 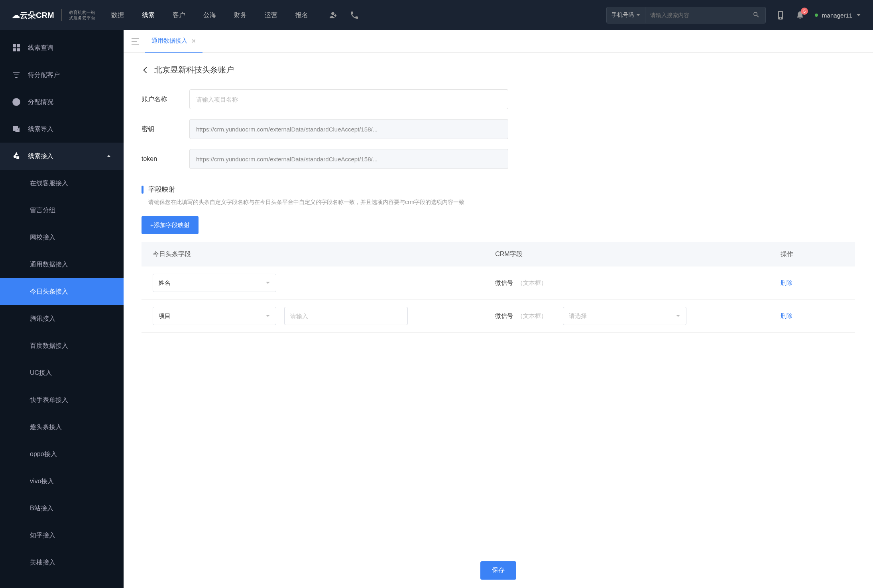 What do you see at coordinates (61, 15) in the screenshot?
I see `logo-divider` at bounding box center [61, 15].